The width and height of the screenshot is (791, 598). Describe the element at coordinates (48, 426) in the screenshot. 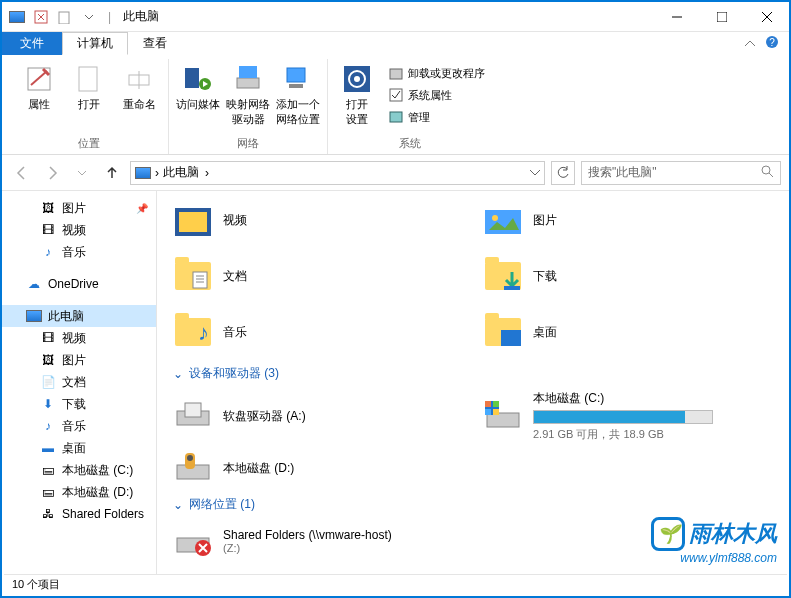

I see `music-icon: ♪` at that location.